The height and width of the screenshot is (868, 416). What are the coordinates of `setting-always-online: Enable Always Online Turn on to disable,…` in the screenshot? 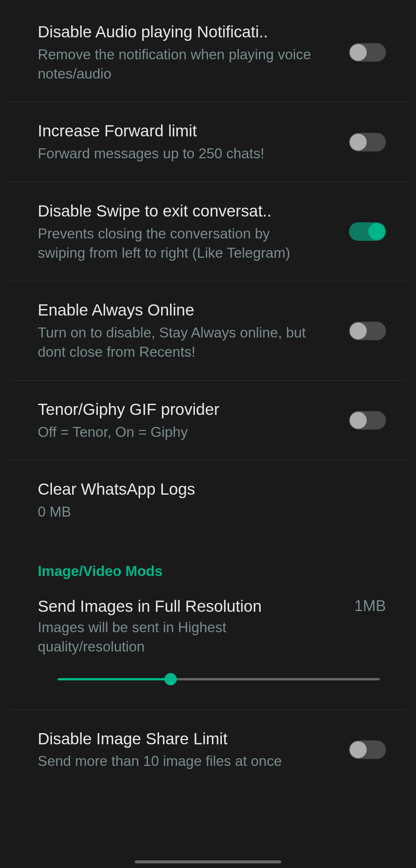 It's located at (208, 331).